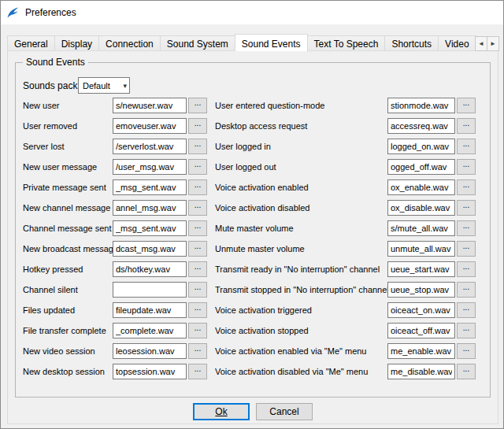  I want to click on tab-scroll-right-button: ►, so click(493, 44).